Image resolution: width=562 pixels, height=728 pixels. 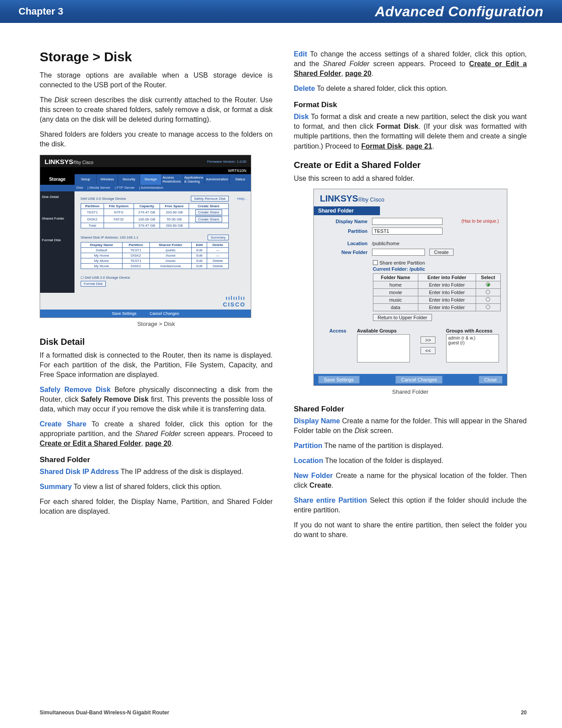 I want to click on subtab-admin: Administration, so click(x=152, y=188).